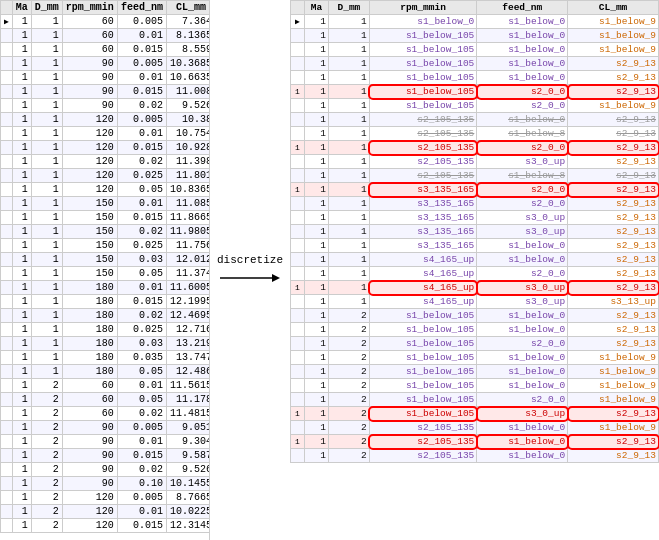 This screenshot has height=540, width=659. What do you see at coordinates (22, 8) in the screenshot?
I see `left-col-header-ma: Ma` at bounding box center [22, 8].